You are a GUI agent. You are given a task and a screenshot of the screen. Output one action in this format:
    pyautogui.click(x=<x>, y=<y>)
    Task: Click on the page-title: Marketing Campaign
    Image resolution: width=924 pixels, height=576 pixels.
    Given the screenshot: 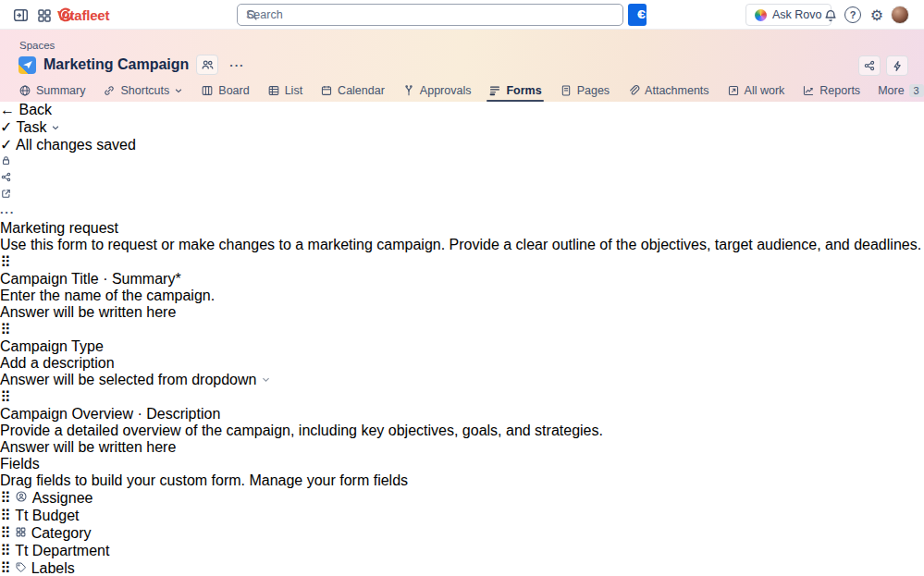 What is the action you would take?
    pyautogui.click(x=117, y=65)
    